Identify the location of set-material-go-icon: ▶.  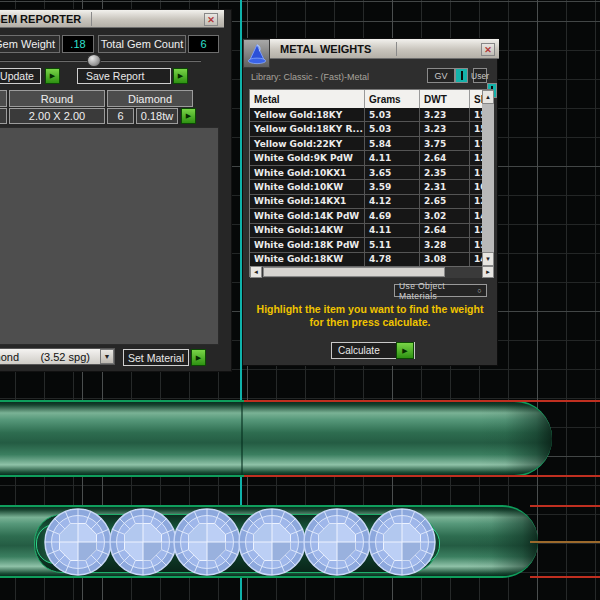
(198, 358).